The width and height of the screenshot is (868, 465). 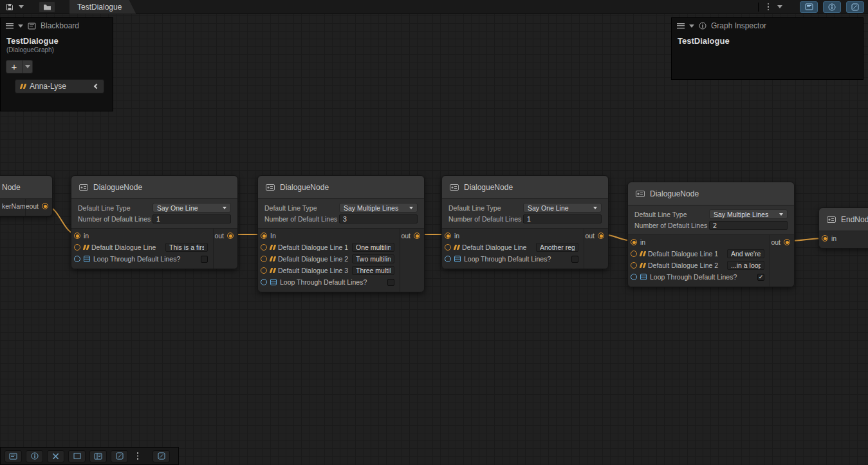 What do you see at coordinates (557, 247) in the screenshot?
I see `line-text-input: Another regu` at bounding box center [557, 247].